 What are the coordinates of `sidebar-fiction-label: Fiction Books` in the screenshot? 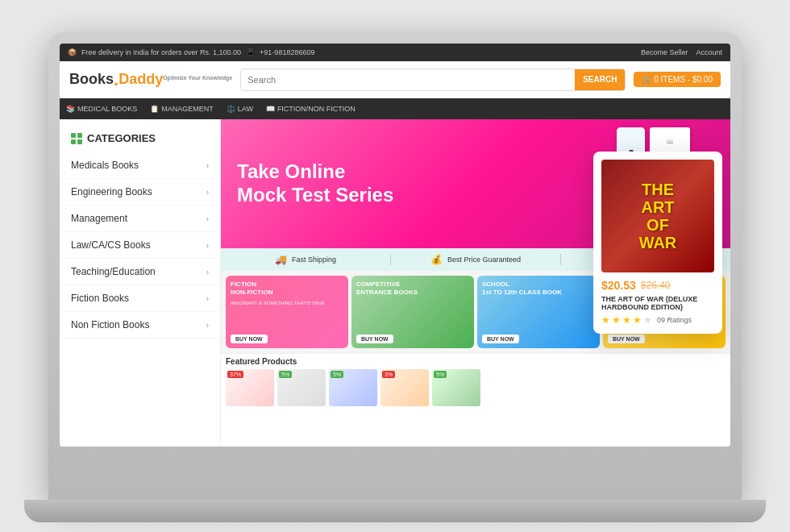 It's located at (100, 298).